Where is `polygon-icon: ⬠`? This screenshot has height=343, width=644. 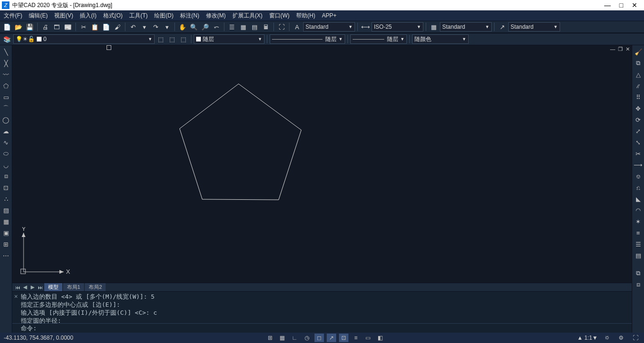
polygon-icon: ⬠ is located at coordinates (6, 86).